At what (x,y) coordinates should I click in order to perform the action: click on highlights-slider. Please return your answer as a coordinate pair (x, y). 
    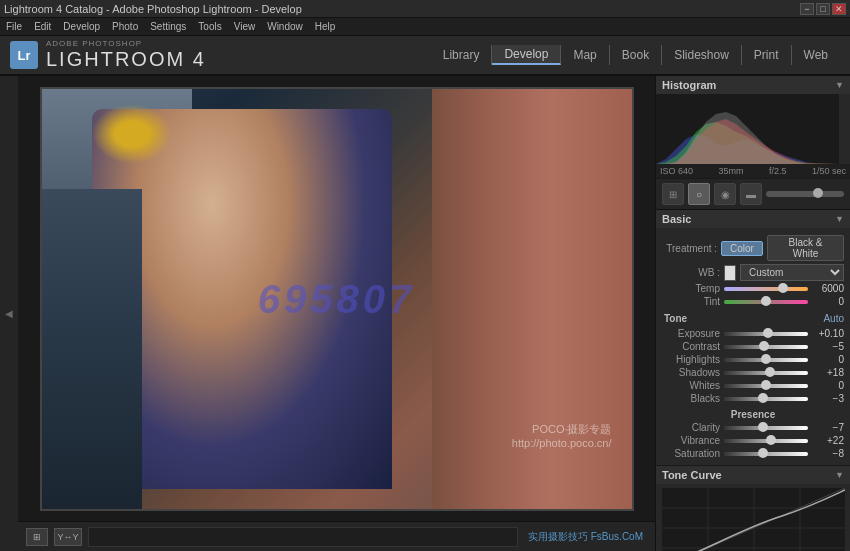
    Looking at the image, I should click on (766, 360).